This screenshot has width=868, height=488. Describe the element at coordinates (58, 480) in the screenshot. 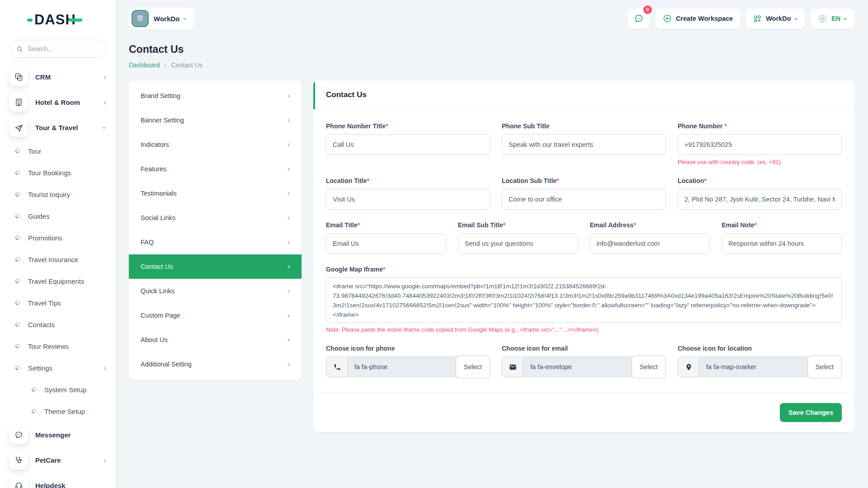

I see `sidebar-item-helpdesk: Helpdesk` at that location.